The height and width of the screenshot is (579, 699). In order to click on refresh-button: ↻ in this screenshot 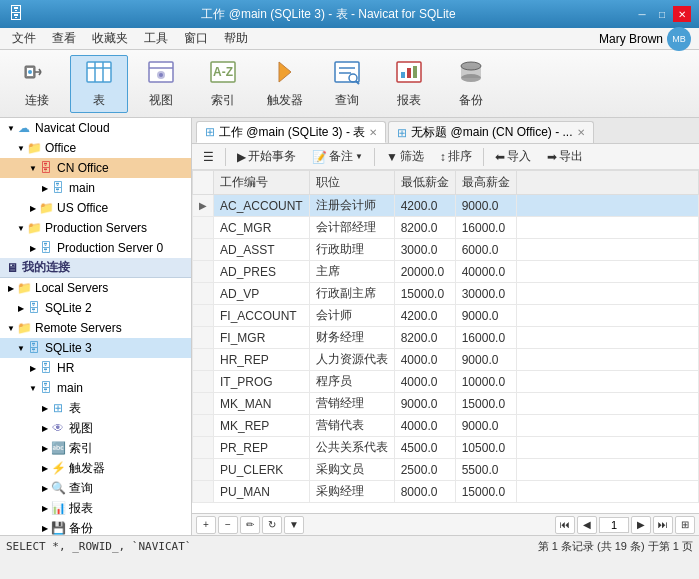, I will do `click(272, 525)`.